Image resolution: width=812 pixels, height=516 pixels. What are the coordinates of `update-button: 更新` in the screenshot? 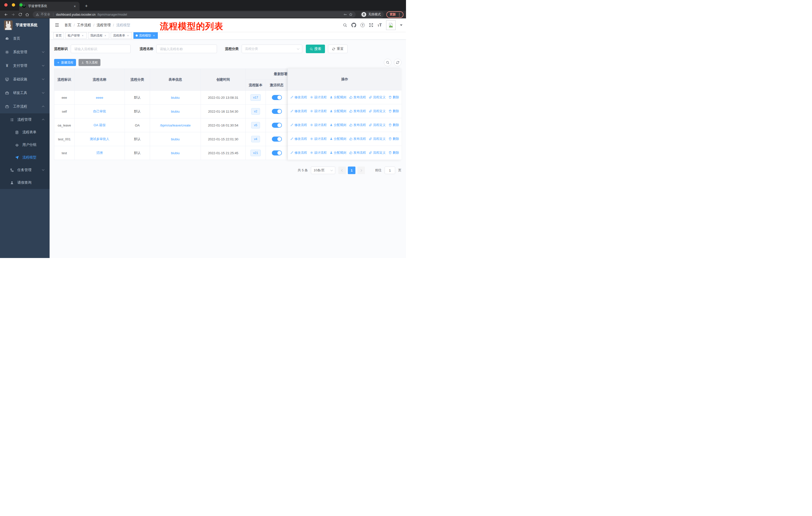 It's located at (395, 15).